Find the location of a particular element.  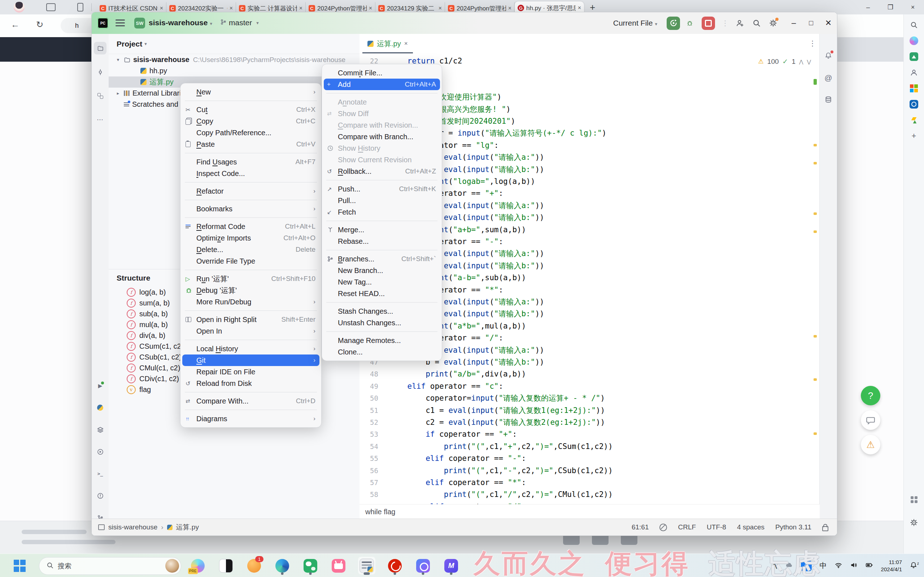

menu-item-rebase: Rebase... is located at coordinates (382, 241).